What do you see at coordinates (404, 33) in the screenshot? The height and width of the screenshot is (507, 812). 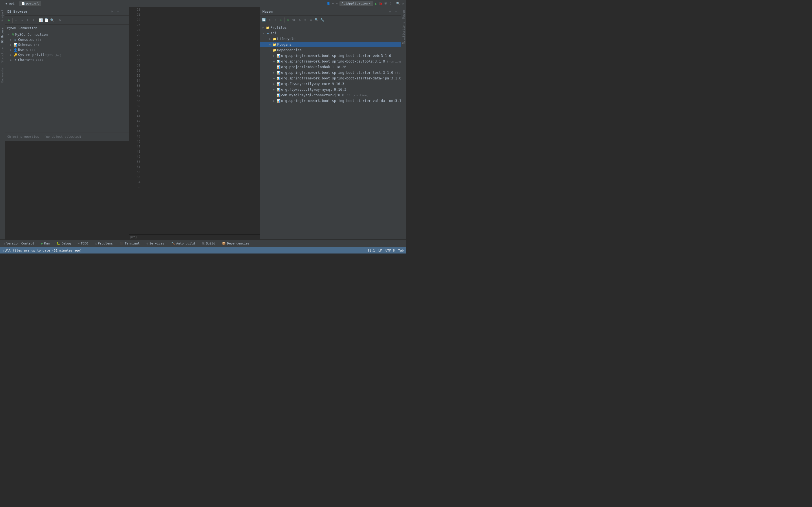 I see `notifications-vtab: Notifications` at bounding box center [404, 33].